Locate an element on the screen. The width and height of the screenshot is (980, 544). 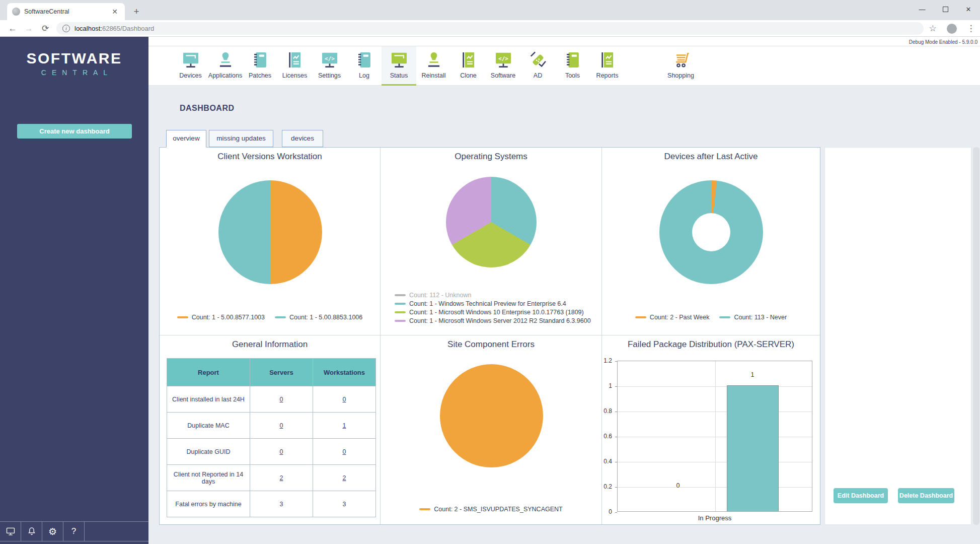
toolbar-item-licenses: Licenses is located at coordinates (295, 66).